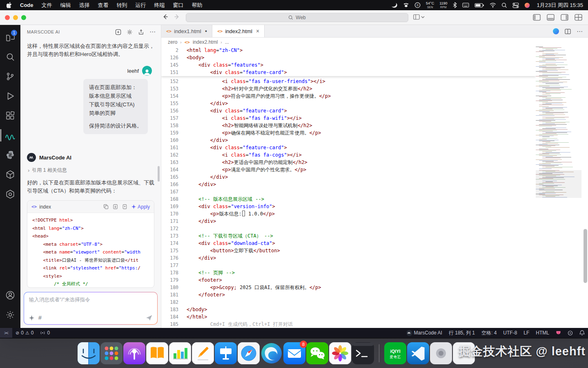 This screenshot has height=368, width=588. What do you see at coordinates (178, 5) in the screenshot?
I see `menubar-item-窗口: 窗口` at bounding box center [178, 5].